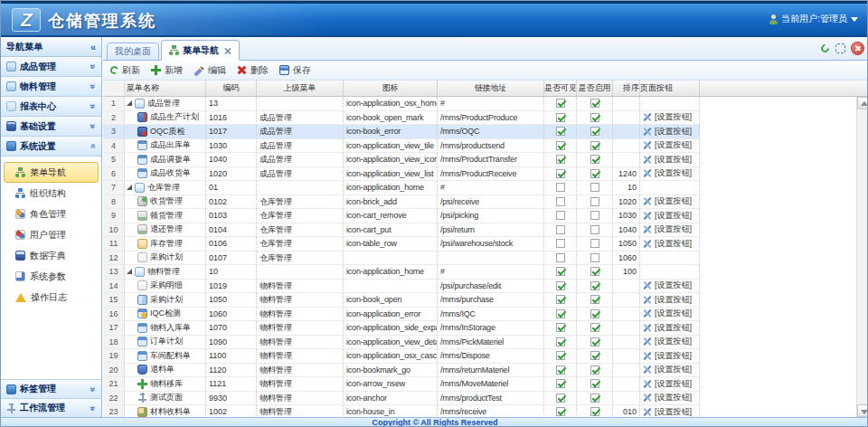 The image size is (868, 427). I want to click on table-row: 9领货管理0103仓库管理icon-cart_remove/psi/pickin…, so click(401, 216).